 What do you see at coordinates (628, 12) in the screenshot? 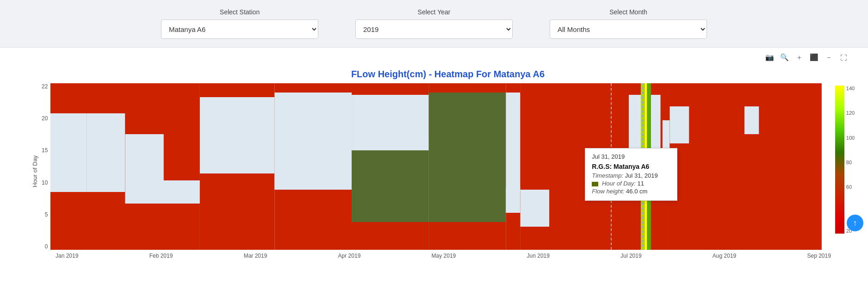
I see `month-label: Select Month` at bounding box center [628, 12].